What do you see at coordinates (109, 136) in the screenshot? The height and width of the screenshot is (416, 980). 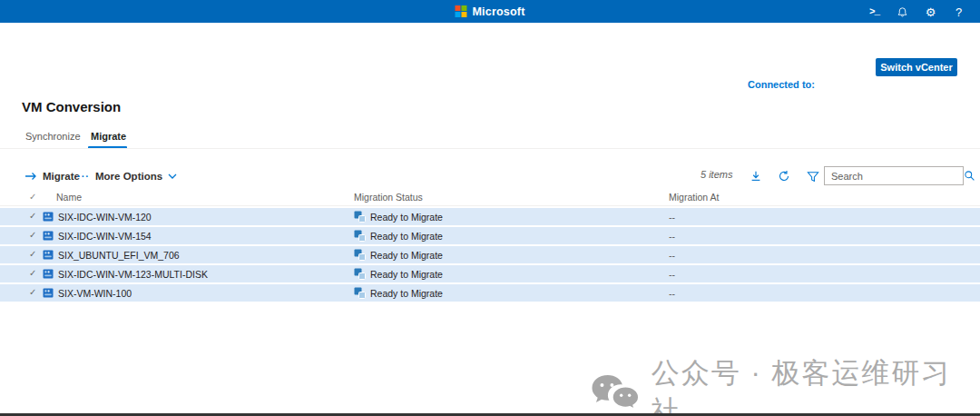 I see `tab-migrate: Migrate` at bounding box center [109, 136].